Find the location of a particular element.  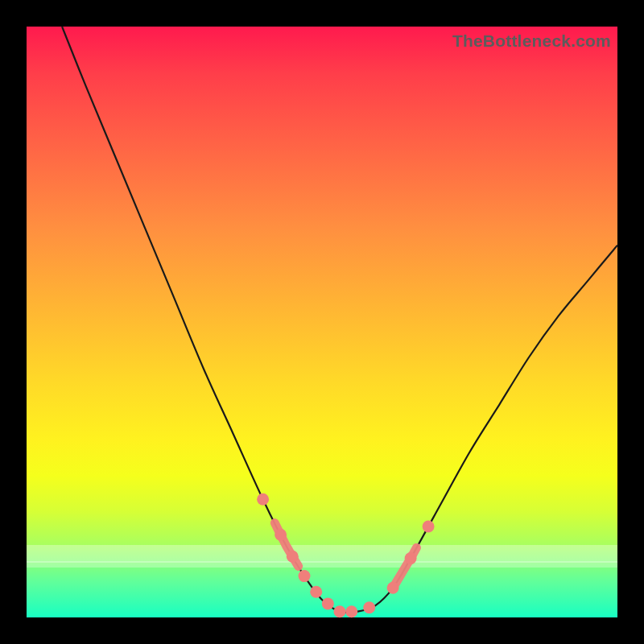

watermark-text: TheBottleneck.com is located at coordinates (531, 41).